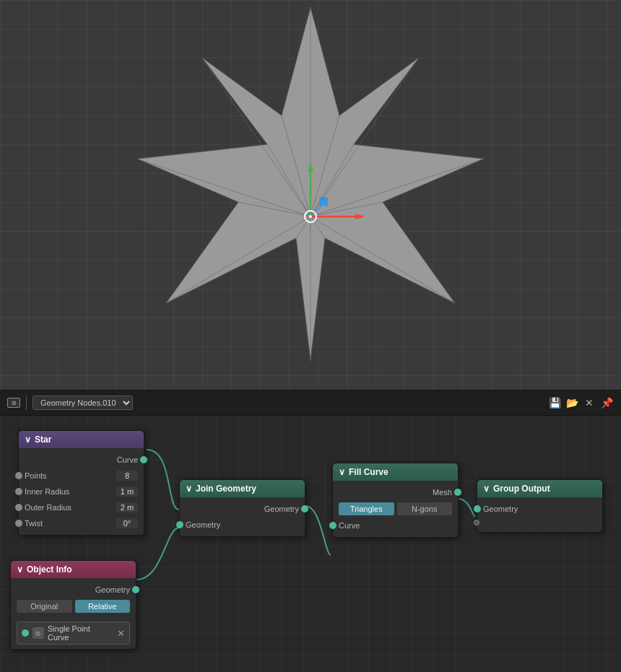  Describe the element at coordinates (368, 472) in the screenshot. I see `node-fill-curve-title: Fill Curve` at that location.